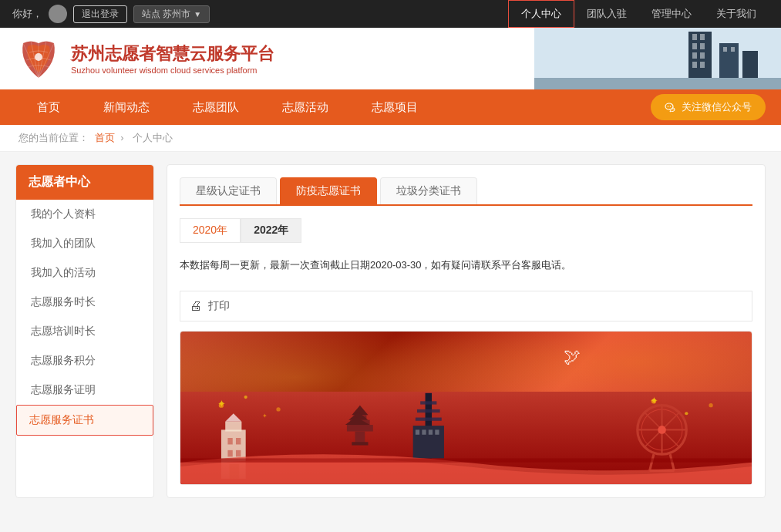  I want to click on print-label: 打印, so click(219, 306).